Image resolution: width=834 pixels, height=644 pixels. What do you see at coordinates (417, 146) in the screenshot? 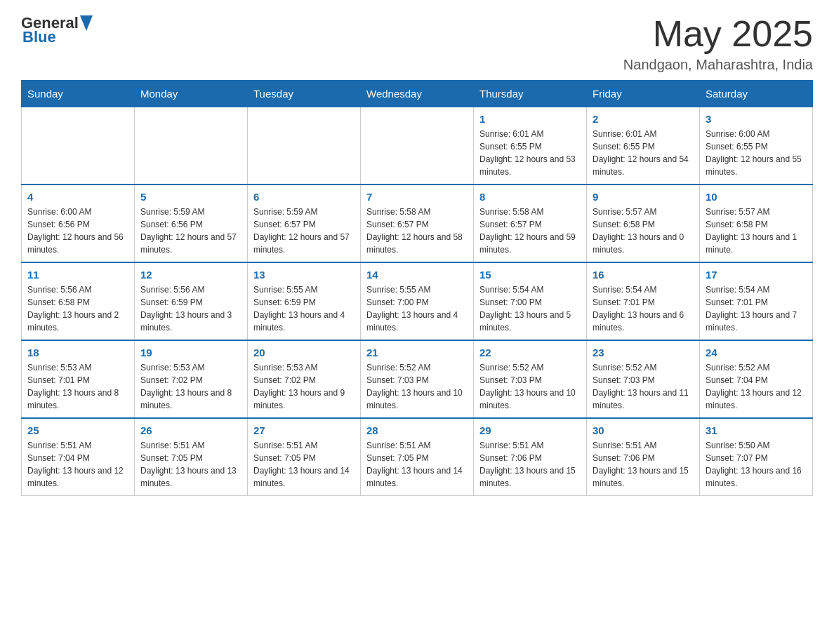
I see `calendar-week-row: 1Sunrise: 6:01 AMSunset: 6:55 PMDaylight…` at bounding box center [417, 146].